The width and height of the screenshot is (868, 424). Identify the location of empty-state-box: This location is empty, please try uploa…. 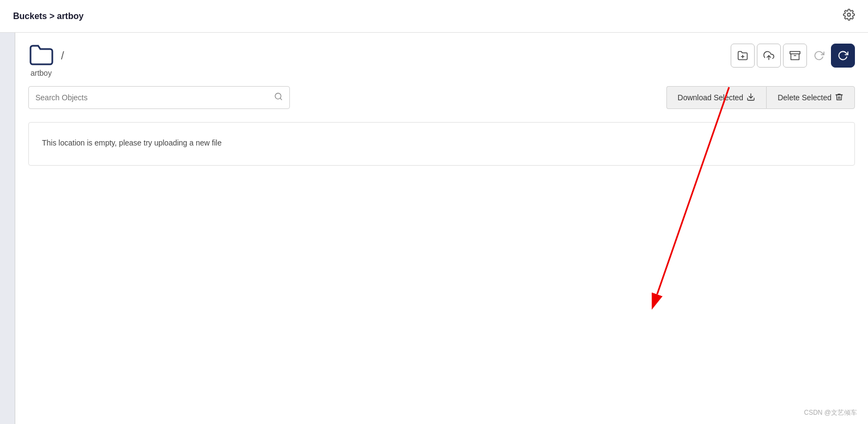
(441, 144).